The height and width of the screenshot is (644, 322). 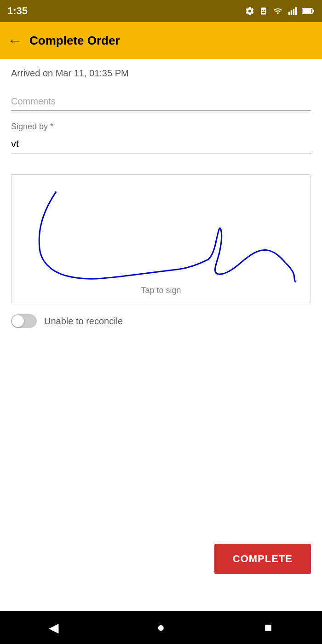 What do you see at coordinates (161, 291) in the screenshot?
I see `tap-to-sign-label: Tap to sign` at bounding box center [161, 291].